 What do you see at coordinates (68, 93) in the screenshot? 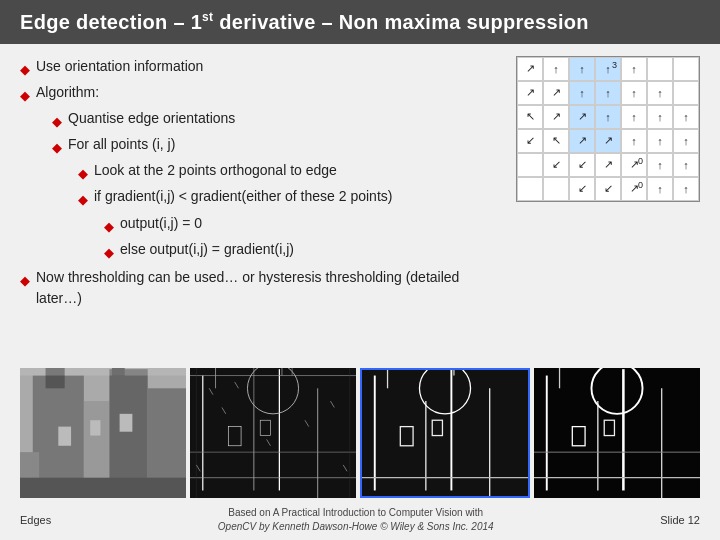
I see `bullet-text: Algorithm:` at bounding box center [68, 93].